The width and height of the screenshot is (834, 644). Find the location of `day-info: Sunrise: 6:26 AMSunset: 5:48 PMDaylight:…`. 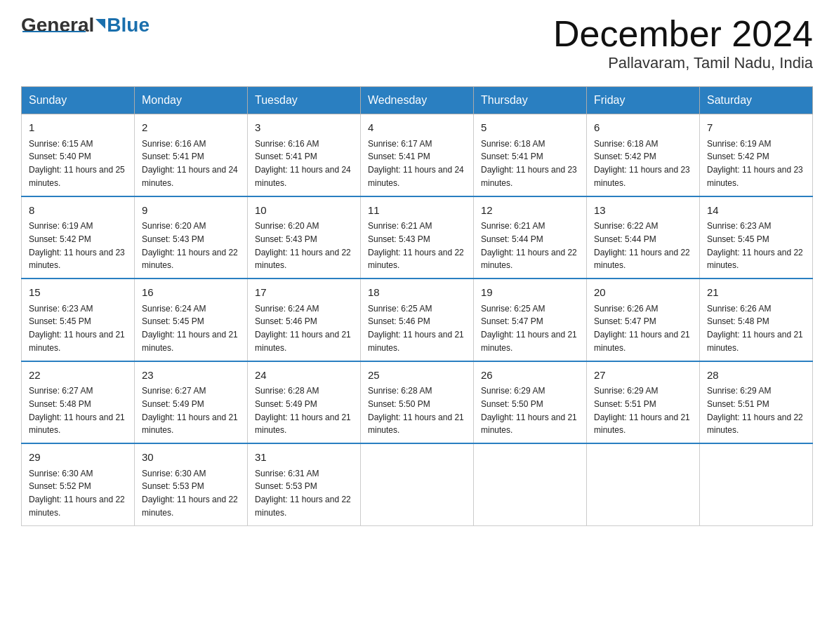

day-info: Sunrise: 6:26 AMSunset: 5:48 PMDaylight:… is located at coordinates (755, 328).